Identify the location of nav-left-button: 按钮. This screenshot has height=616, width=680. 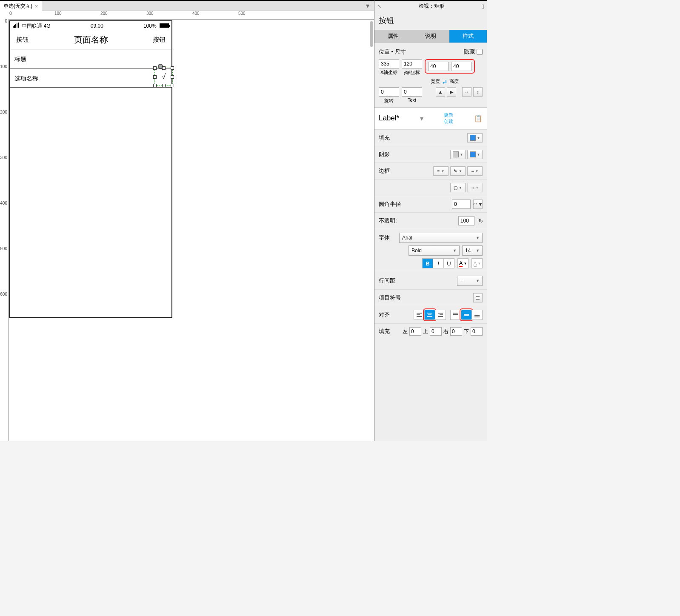
(23, 40).